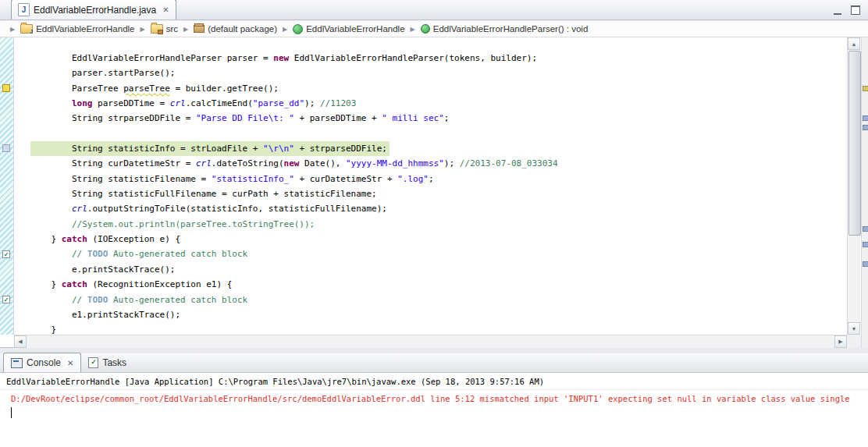  What do you see at coordinates (6, 148) in the screenshot?
I see `gutter-marker-occurrence` at bounding box center [6, 148].